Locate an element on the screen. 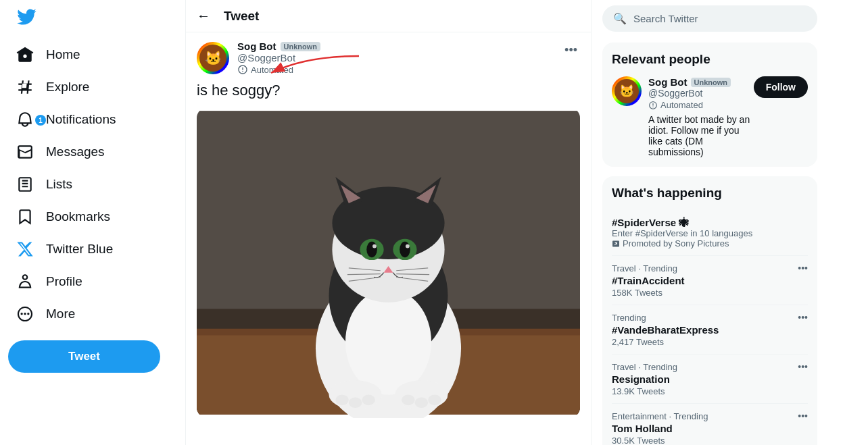 Image resolution: width=868 pixels, height=445 pixels. notification-badge: 1 is located at coordinates (41, 120).